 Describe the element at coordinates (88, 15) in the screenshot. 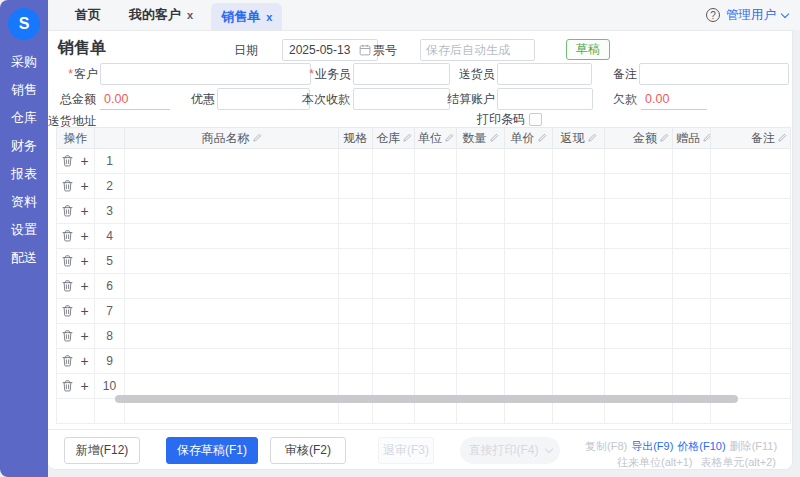

I see `tab-home: 首页` at that location.